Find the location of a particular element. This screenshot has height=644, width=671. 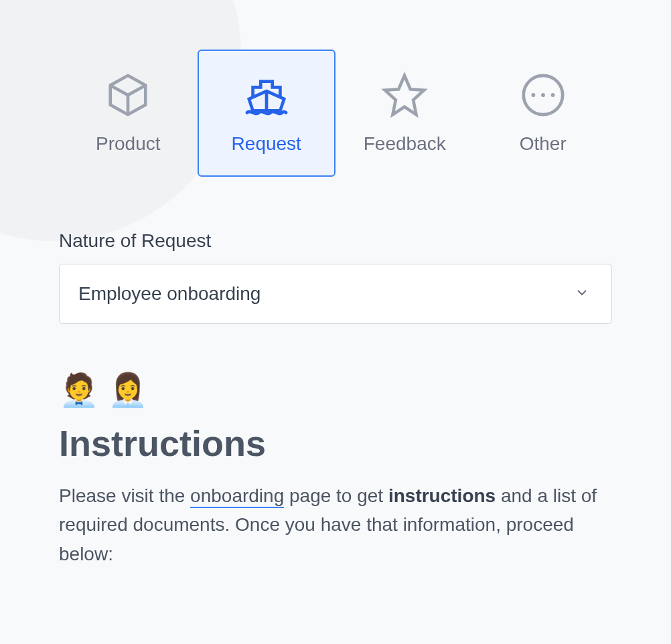

tab-feedback-label: Feedback is located at coordinates (404, 144).